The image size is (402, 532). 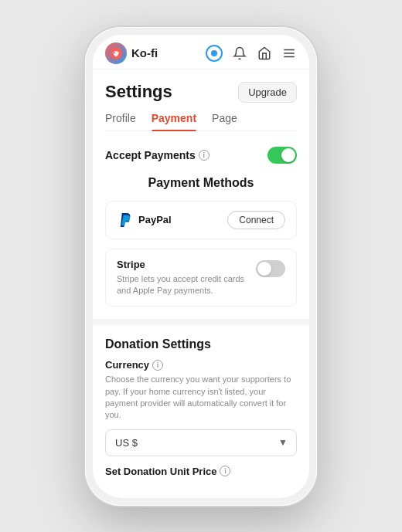 What do you see at coordinates (214, 53) in the screenshot?
I see `circle-indicator-icon` at bounding box center [214, 53].